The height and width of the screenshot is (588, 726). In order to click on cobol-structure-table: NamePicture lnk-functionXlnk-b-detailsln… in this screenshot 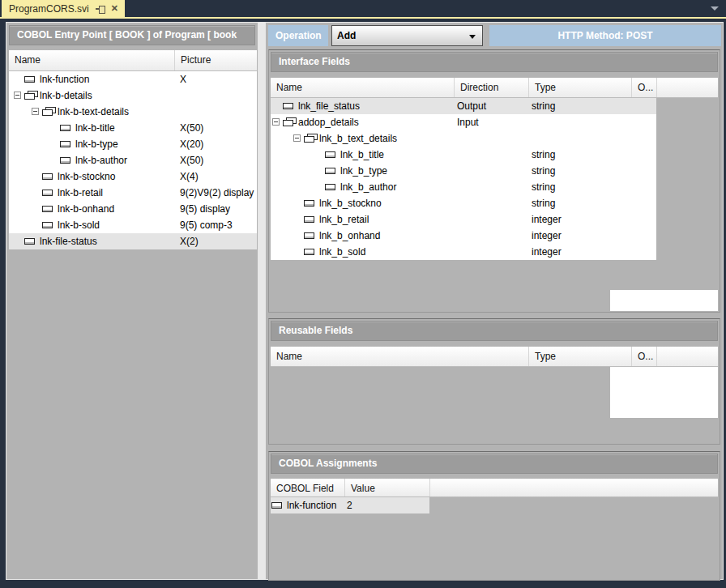, I will do `click(133, 150)`.